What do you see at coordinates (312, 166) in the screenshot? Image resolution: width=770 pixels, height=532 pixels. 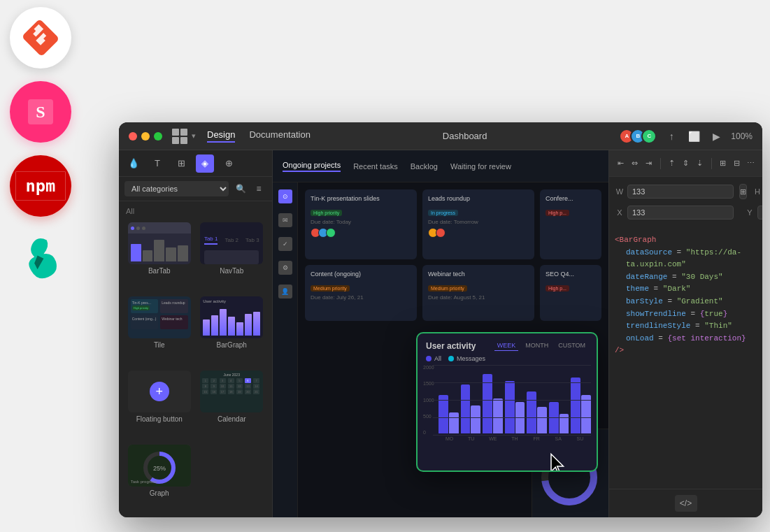 I see `nav-ongoing: Ongoing projects` at bounding box center [312, 166].